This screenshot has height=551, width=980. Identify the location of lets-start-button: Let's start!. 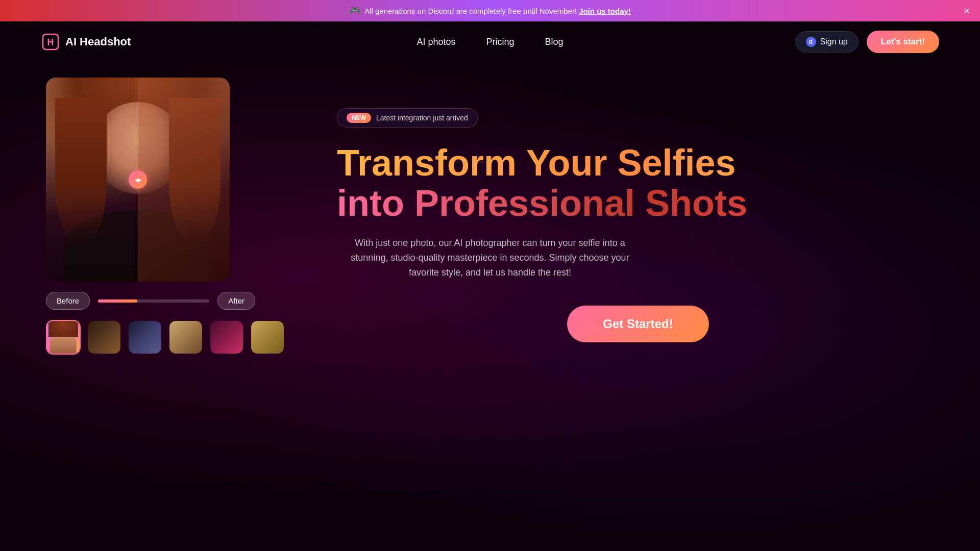
(903, 42).